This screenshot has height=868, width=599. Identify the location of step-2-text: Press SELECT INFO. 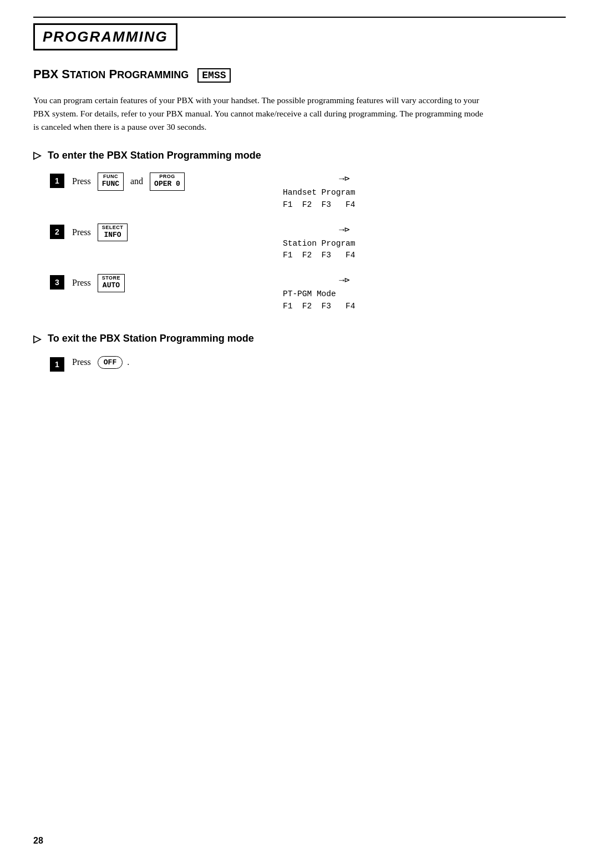
(166, 233).